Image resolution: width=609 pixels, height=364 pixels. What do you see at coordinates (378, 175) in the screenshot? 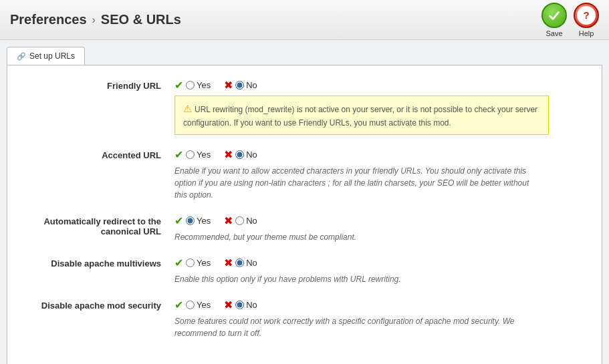
I see `control-accented-url: ✔Yes✖NoEnable if you want to allow accen…` at bounding box center [378, 175].